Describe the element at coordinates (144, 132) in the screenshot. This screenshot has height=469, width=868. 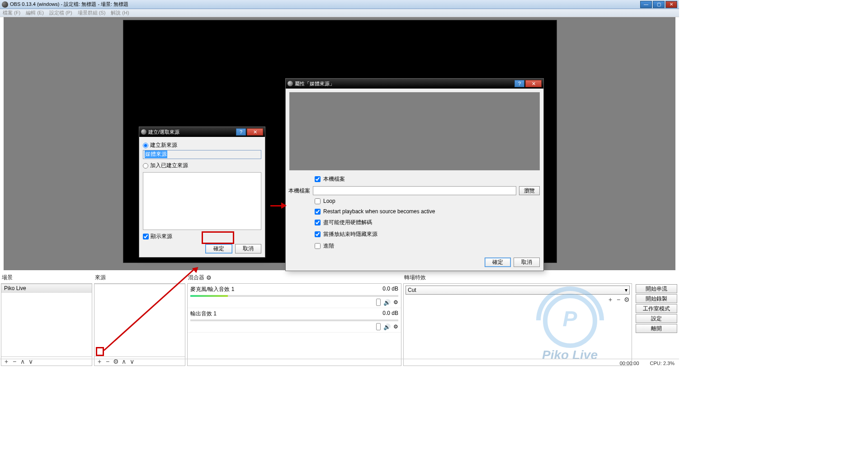
I see `dialog1-icon` at that location.